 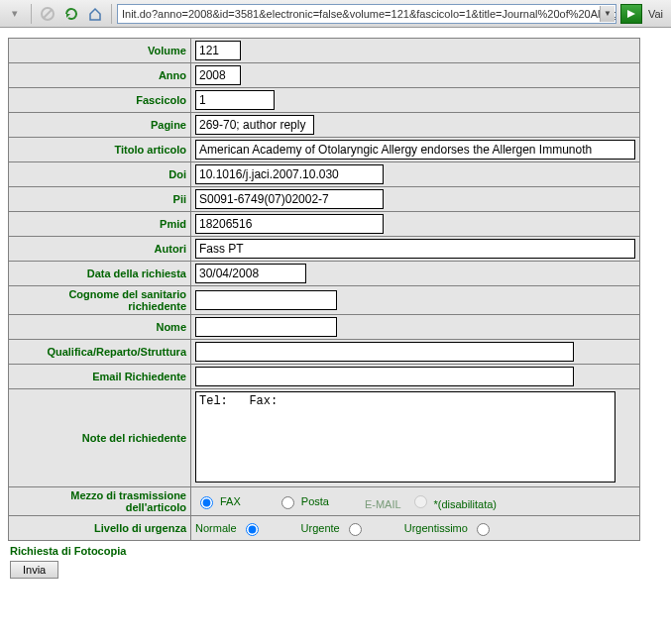 What do you see at coordinates (100, 353) in the screenshot?
I see `label-qualifica: Qualifica/Reparto/Struttura` at bounding box center [100, 353].